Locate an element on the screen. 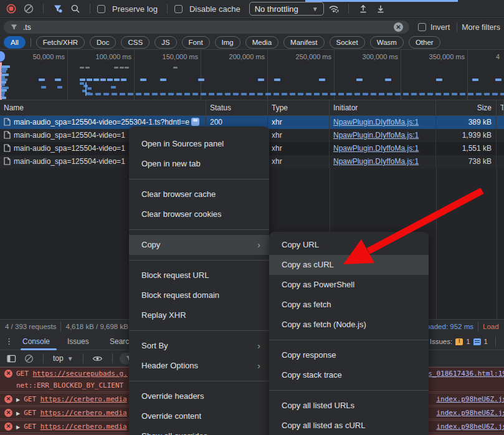  submenu-item-copy-all-listed-urls: Copy all listed URLs is located at coordinates (349, 406).